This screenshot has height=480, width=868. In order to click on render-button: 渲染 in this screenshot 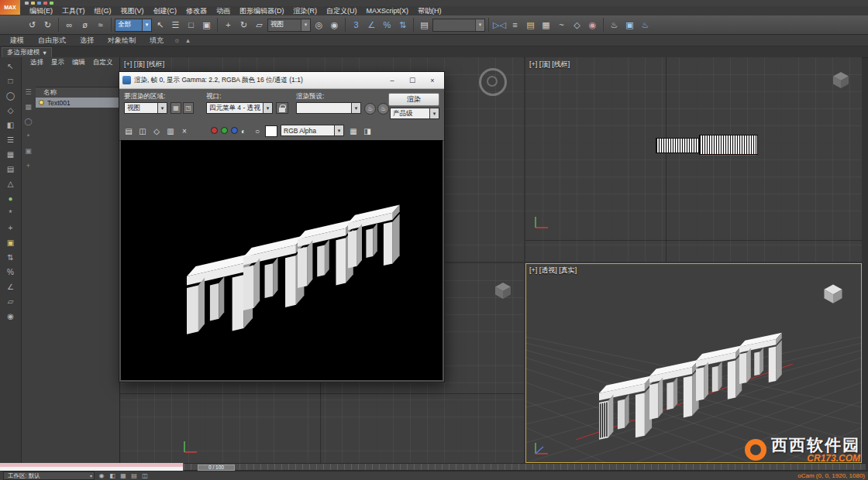, I will do `click(414, 99)`.